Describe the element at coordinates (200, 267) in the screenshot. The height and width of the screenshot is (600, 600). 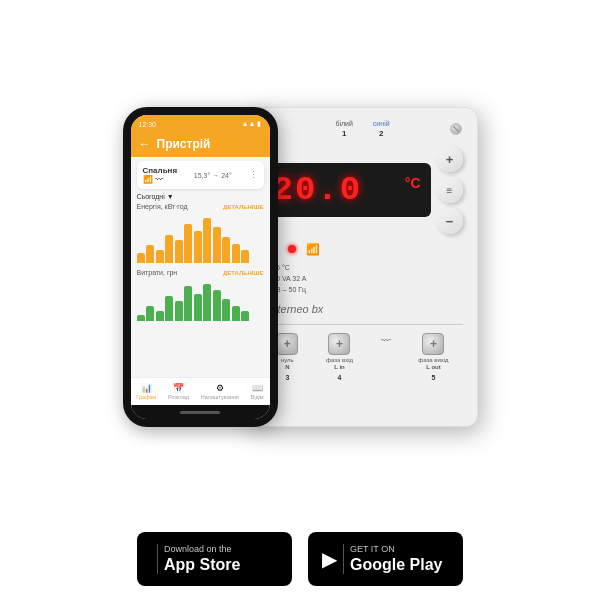
I see `phone-body: 12:30 ▲▲ ▮ ← Пристрій Спальня 📶` at that location.